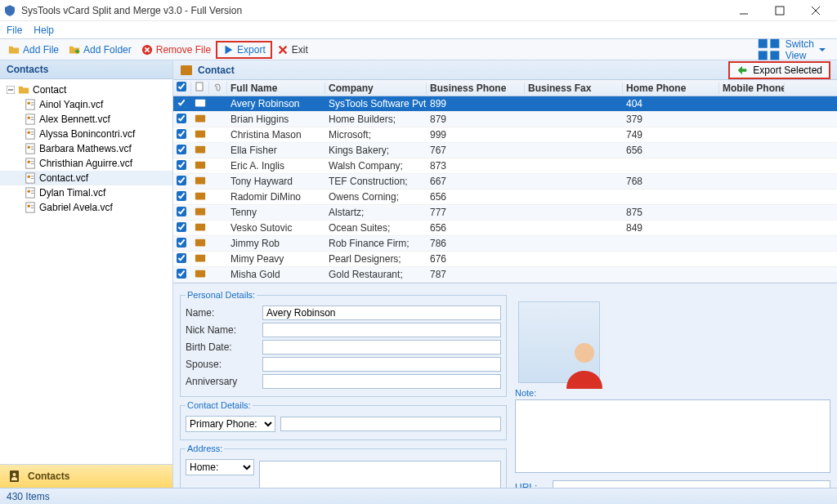 Image resolution: width=837 pixels, height=504 pixels. Describe the element at coordinates (744, 11) in the screenshot. I see `minimize-button` at that location.